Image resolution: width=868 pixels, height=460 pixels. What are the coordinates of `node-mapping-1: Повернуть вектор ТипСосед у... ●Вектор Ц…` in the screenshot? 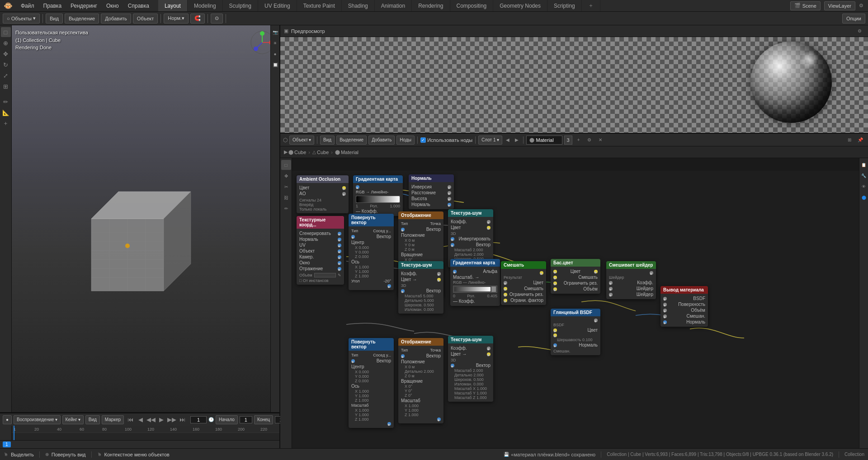 It's located at (371, 252).